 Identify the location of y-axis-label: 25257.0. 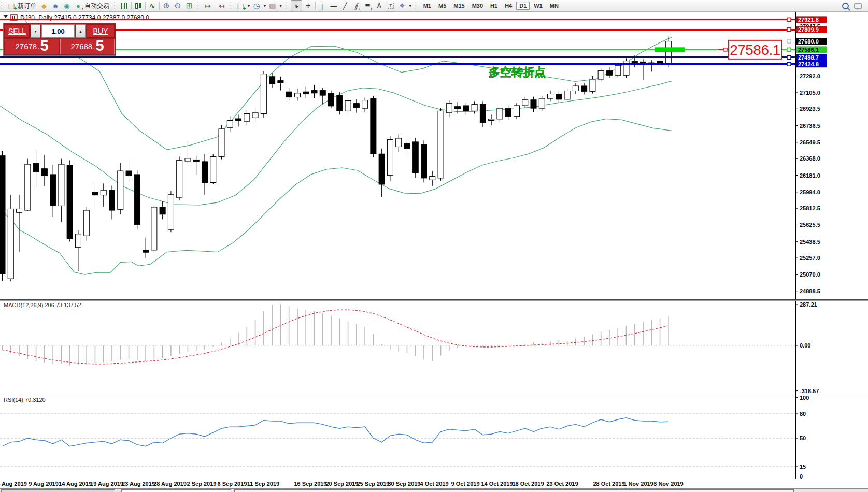
(810, 258).